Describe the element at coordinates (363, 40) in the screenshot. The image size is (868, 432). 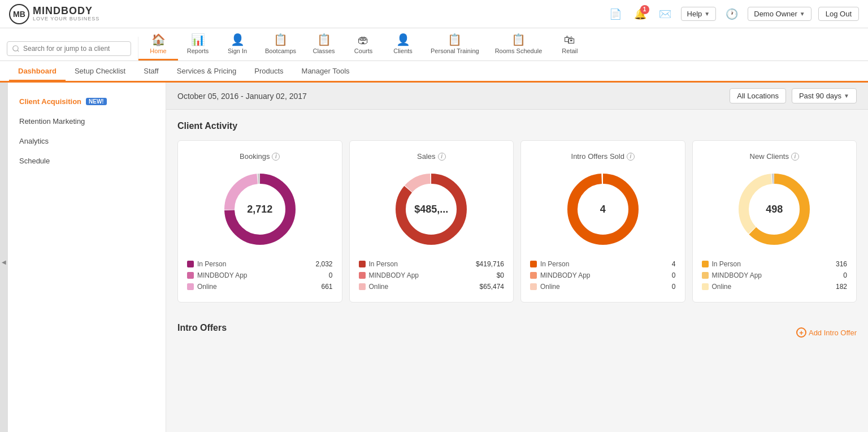
I see `courts-nav-icon: 🏟` at that location.